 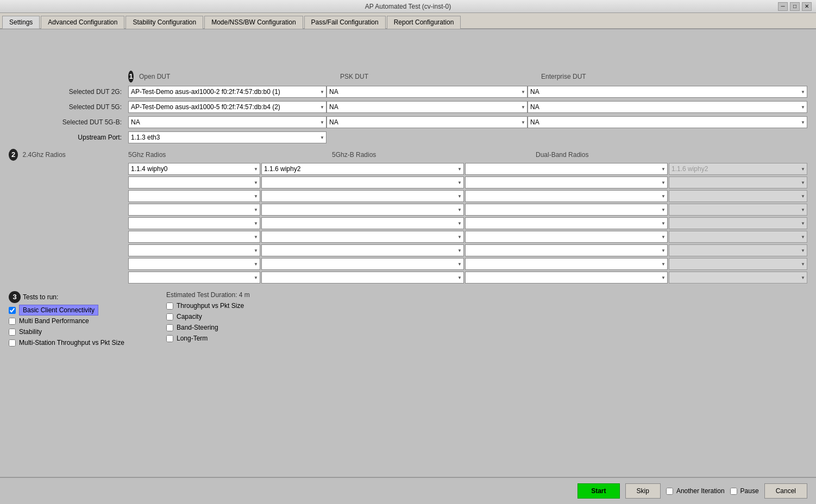 What do you see at coordinates (192, 338) in the screenshot?
I see `test-longterm-label: Long-Term` at bounding box center [192, 338].